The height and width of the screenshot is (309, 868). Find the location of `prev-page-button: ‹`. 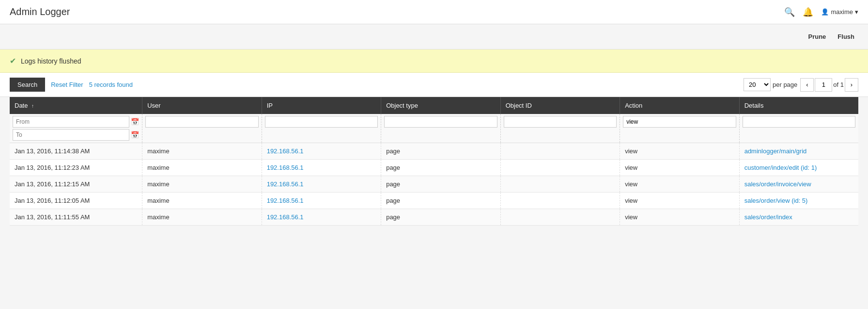

prev-page-button: ‹ is located at coordinates (807, 85).